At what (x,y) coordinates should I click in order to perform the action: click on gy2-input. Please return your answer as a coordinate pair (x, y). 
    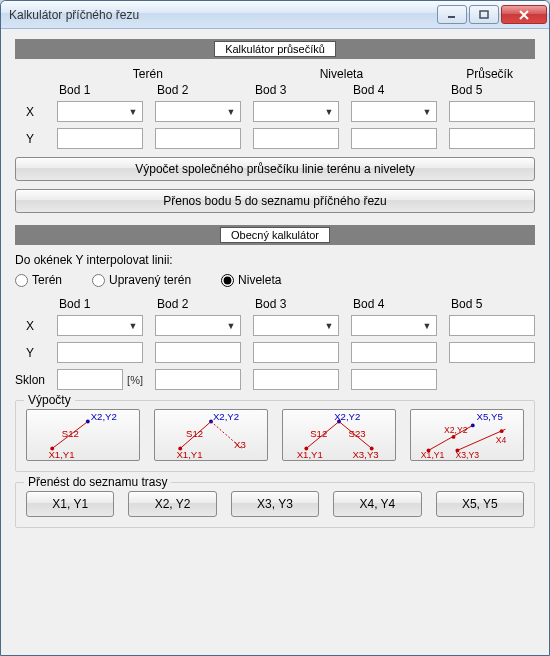
    Looking at the image, I should click on (198, 352).